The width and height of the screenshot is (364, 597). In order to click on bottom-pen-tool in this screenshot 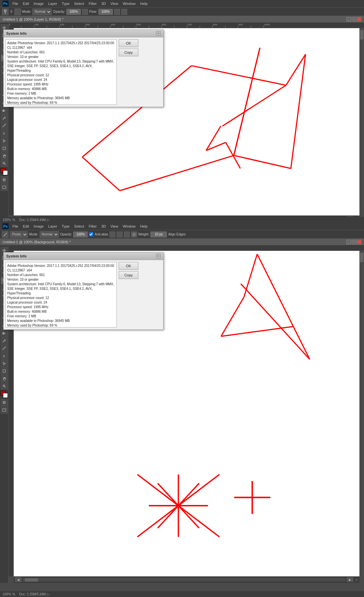, I will do `click(4, 348)`.